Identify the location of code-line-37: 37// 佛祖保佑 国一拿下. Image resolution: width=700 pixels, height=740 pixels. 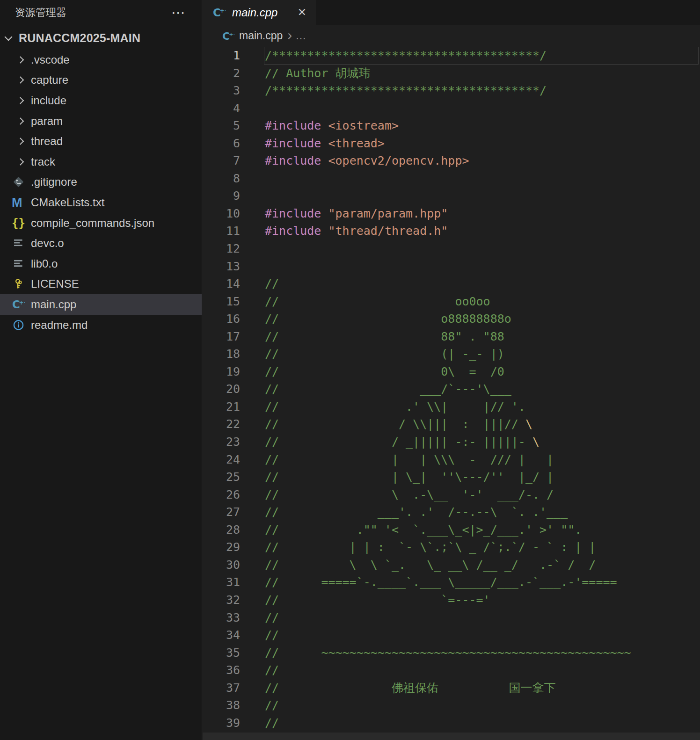
(451, 688).